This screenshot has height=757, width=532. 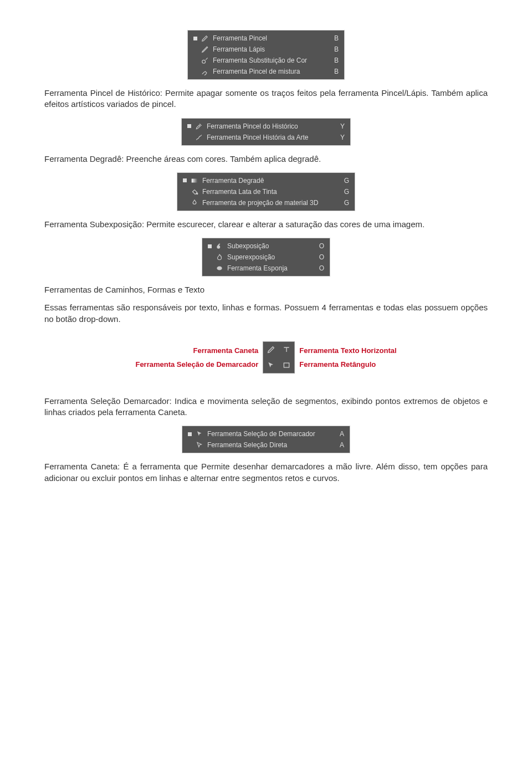 I want to click on tool-menu-pincel: Ferramenta Pincel B Ferramenta Lápis B F…, so click(x=266, y=55).